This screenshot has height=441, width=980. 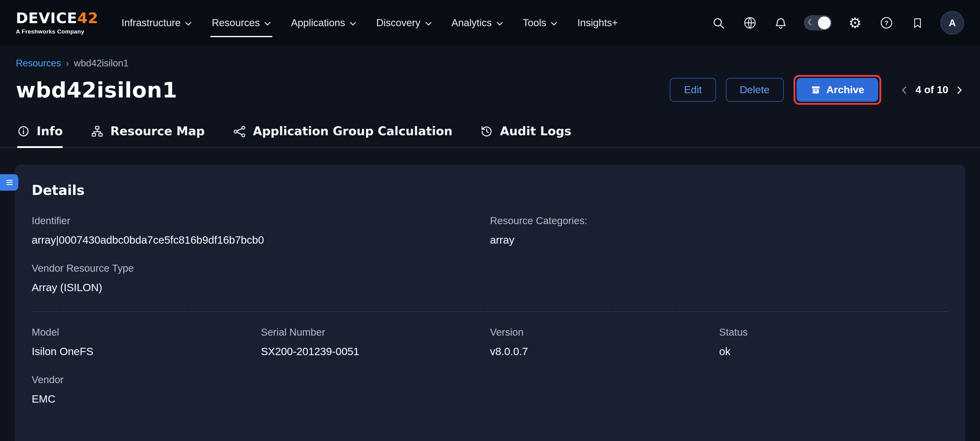 What do you see at coordinates (834, 342) in the screenshot?
I see `status-field: Status ok` at bounding box center [834, 342].